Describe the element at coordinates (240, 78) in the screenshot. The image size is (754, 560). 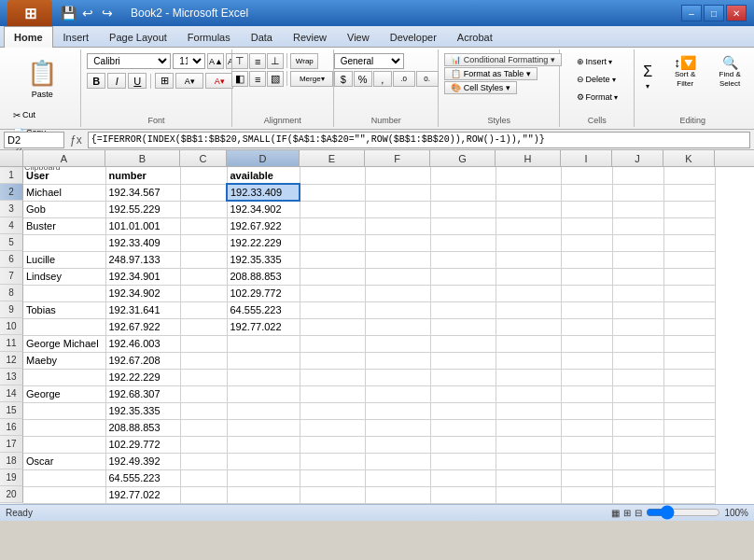
I see `align-left-button: ◧` at that location.